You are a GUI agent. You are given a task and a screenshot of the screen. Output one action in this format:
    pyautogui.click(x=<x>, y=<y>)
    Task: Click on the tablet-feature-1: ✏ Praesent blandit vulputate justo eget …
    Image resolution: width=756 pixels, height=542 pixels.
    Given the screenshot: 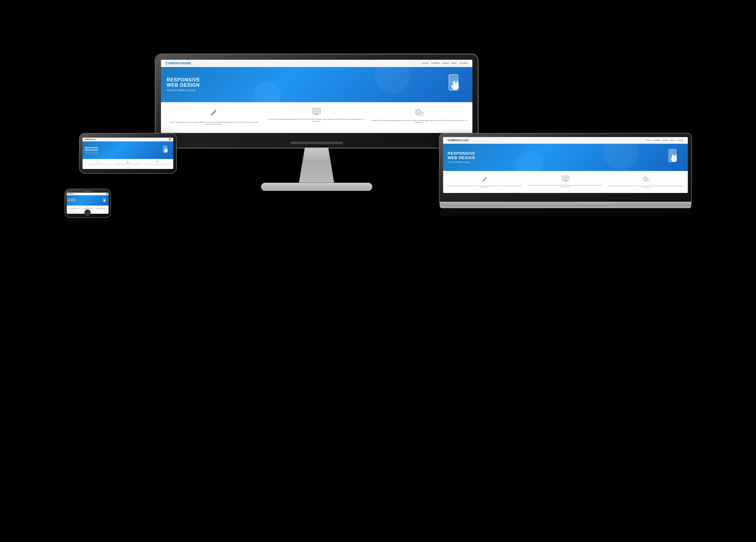 What is the action you would take?
    pyautogui.click(x=98, y=163)
    